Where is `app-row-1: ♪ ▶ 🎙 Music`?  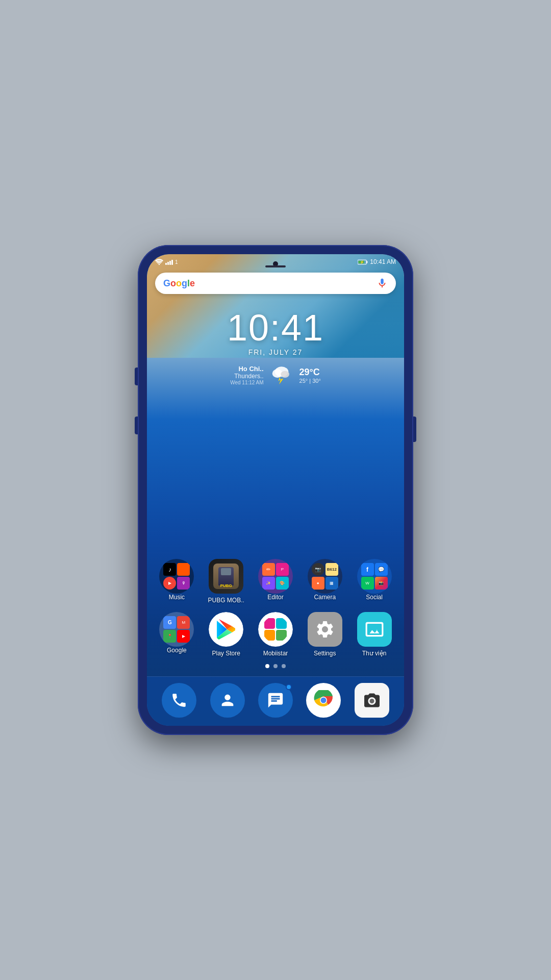
app-row-1: ♪ ▶ 🎙 Music is located at coordinates (276, 581).